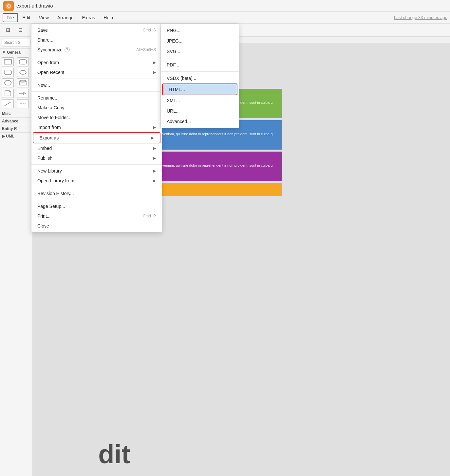  I want to click on menu-save-shortcut: Cmd+S, so click(149, 30).